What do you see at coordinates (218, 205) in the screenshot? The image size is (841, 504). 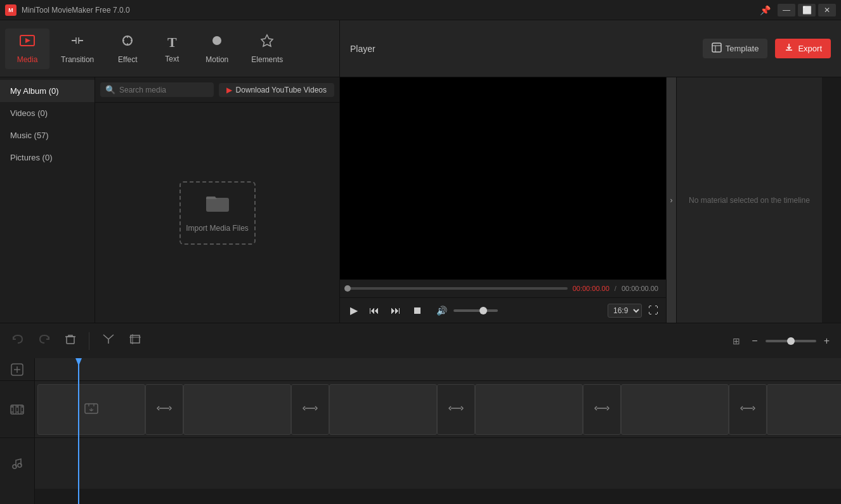 I see `folder-icon` at bounding box center [218, 205].